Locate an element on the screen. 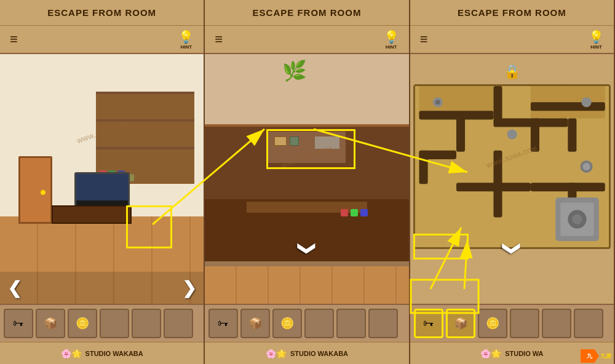 The image size is (615, 364). inv-icon-1-2: 📦 is located at coordinates (50, 323).